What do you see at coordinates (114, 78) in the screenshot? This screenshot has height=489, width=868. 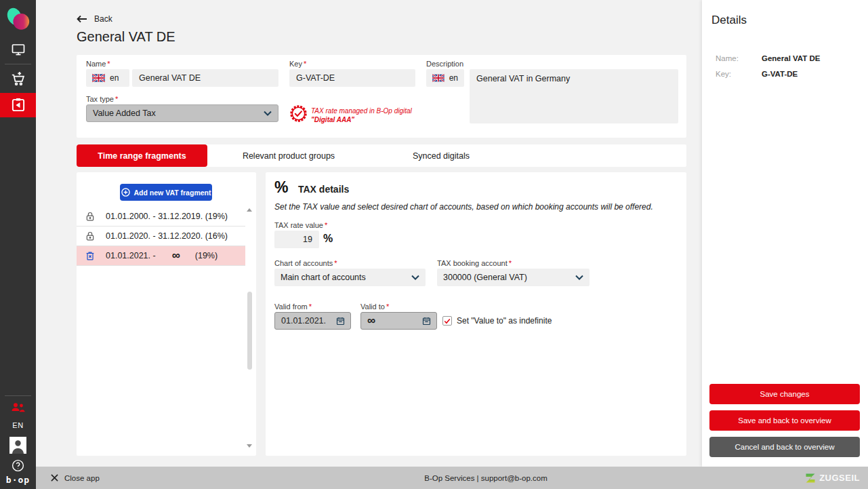 I see `name-language-code: en` at bounding box center [114, 78].